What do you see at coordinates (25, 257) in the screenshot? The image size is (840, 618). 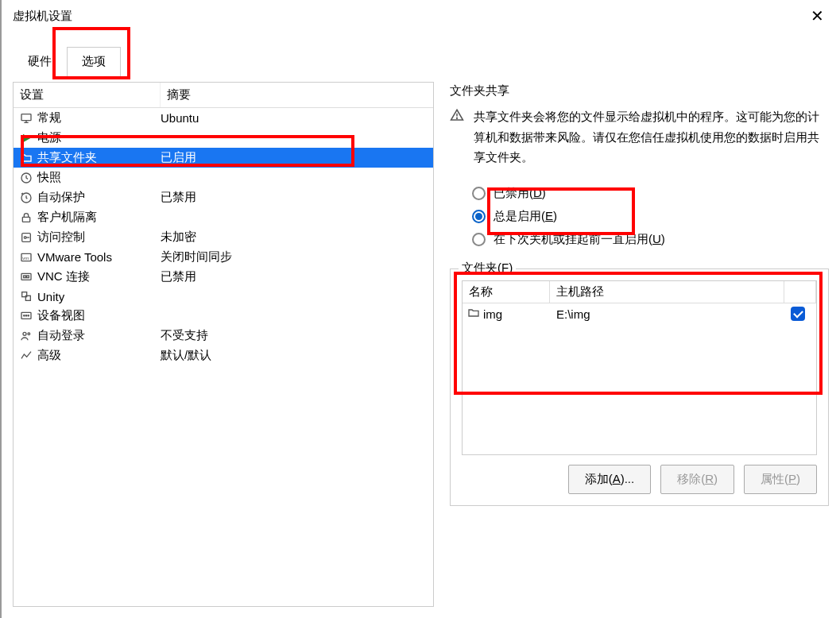 I see `svg-text: vm` at bounding box center [25, 257].